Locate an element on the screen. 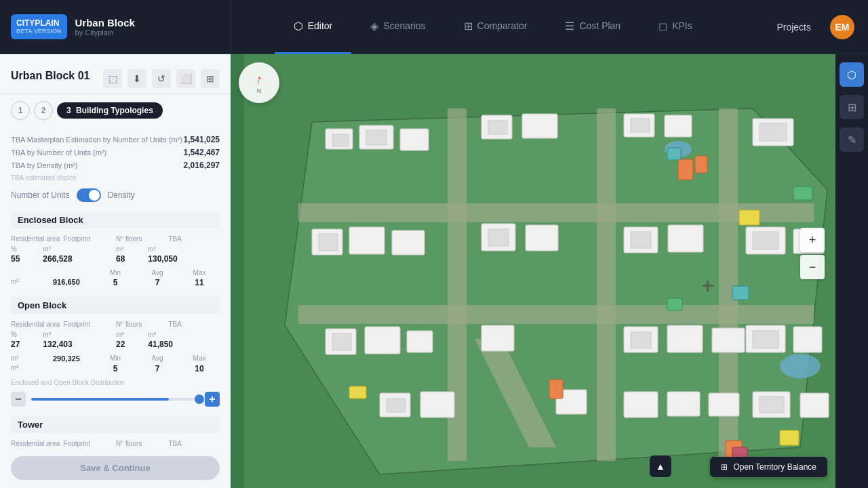  open-empty is located at coordinates (73, 369).